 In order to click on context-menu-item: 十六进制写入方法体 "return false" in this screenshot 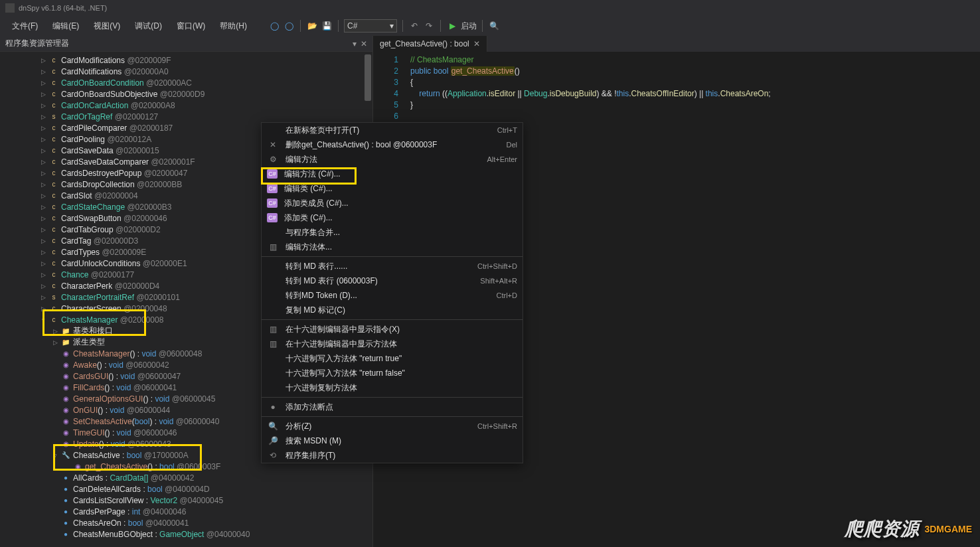, I will do `click(392, 373)`.